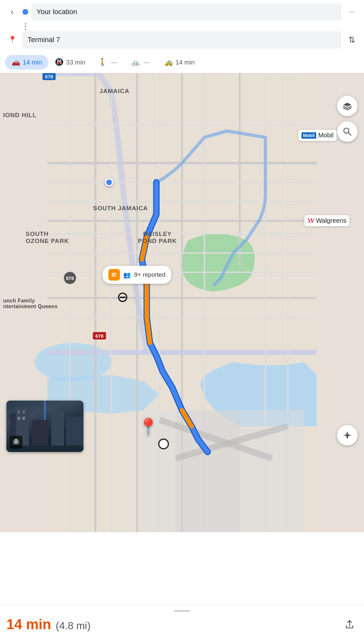 The width and height of the screenshot is (364, 642). What do you see at coordinates (352, 40) in the screenshot?
I see `swap-button: ⇅` at bounding box center [352, 40].